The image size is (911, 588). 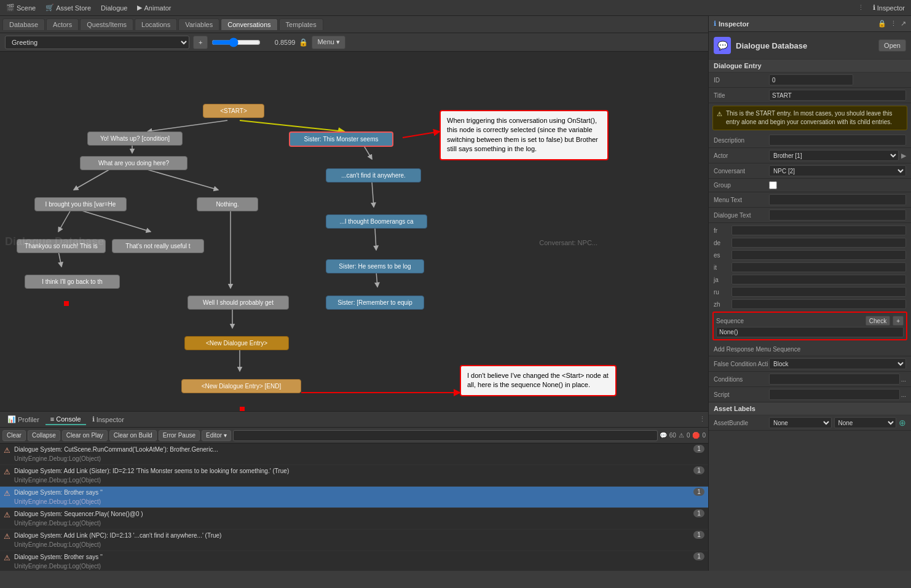 What do you see at coordinates (216, 436) in the screenshot?
I see `editor-btn: Editor ▾` at bounding box center [216, 436].